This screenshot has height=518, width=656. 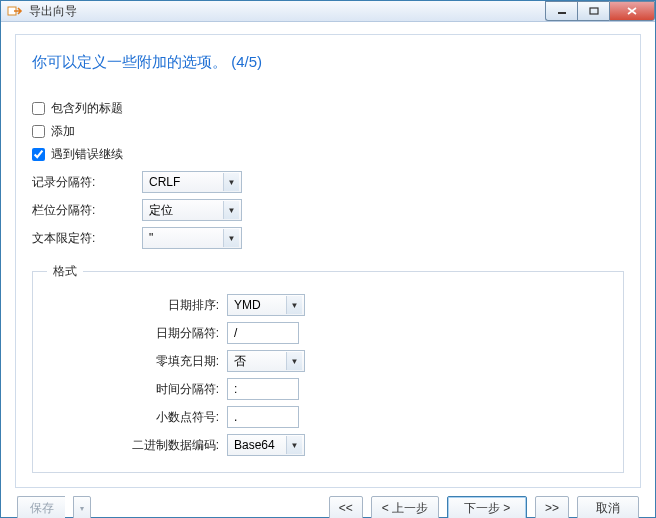 I want to click on text-qualifier-value: ", so click(x=151, y=238).